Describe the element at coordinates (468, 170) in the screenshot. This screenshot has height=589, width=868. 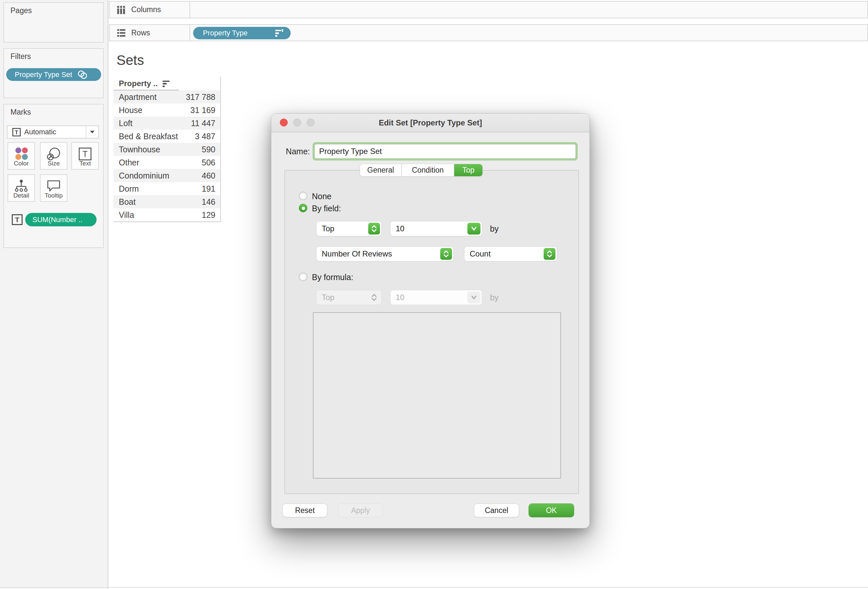
I see `tab-top: Top` at that location.